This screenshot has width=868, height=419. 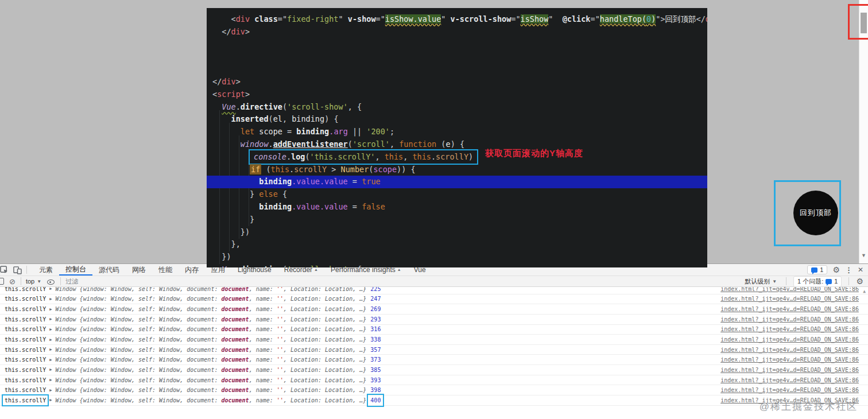 What do you see at coordinates (375, 370) in the screenshot?
I see `scroll-y-value: 385` at bounding box center [375, 370].